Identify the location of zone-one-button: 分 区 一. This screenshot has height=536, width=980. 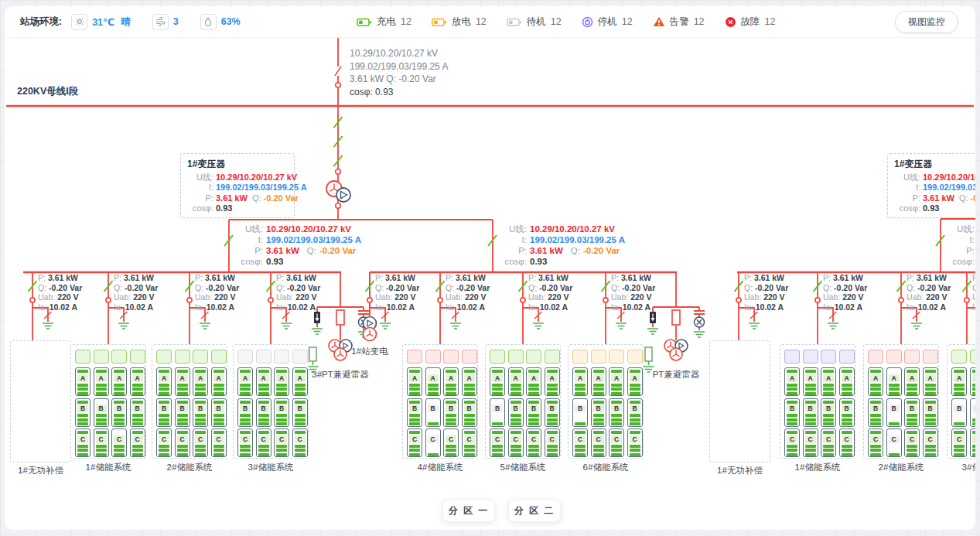
(469, 510).